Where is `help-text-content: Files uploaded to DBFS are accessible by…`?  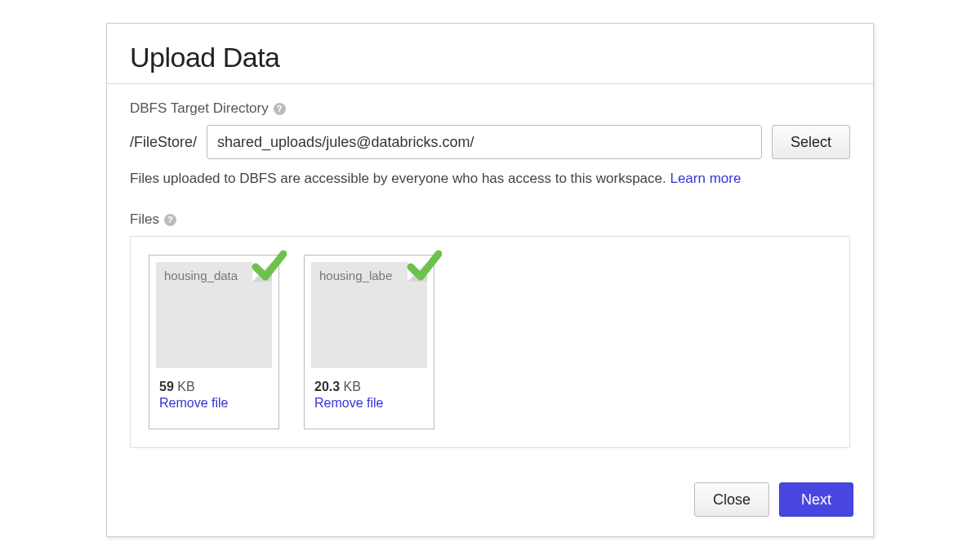 help-text-content: Files uploaded to DBFS are accessible by… is located at coordinates (400, 178).